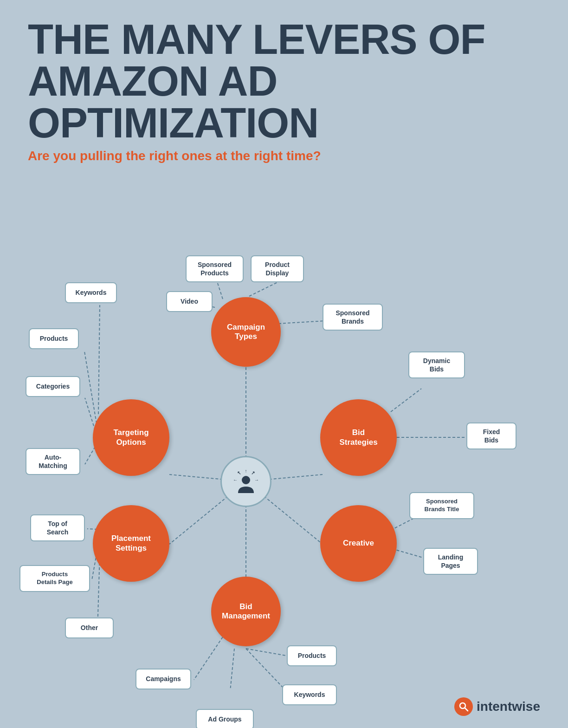 The width and height of the screenshot is (568, 728). I want to click on logo-p-icon, so click(464, 707).